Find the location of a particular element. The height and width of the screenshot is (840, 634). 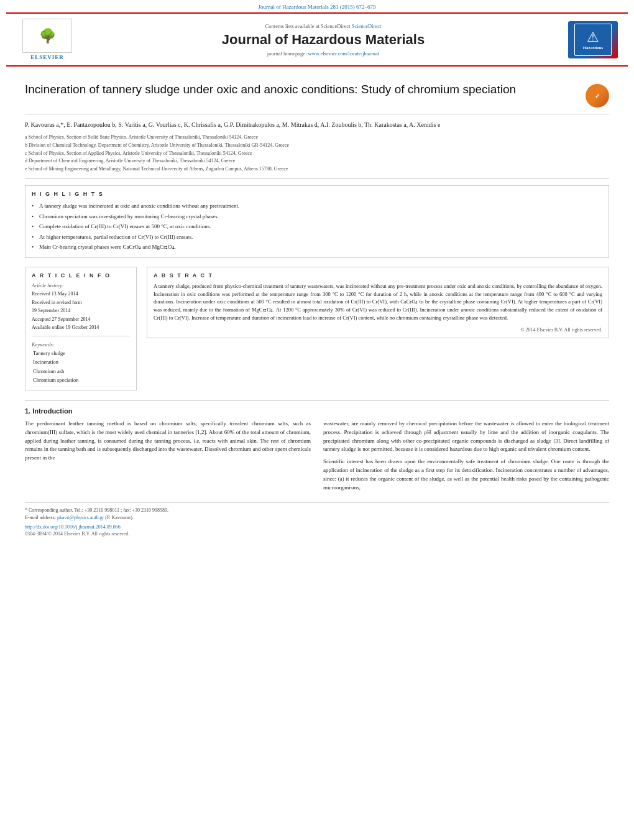

affiliation-e: e School of Mining Engineering and Metal… is located at coordinates (317, 169).